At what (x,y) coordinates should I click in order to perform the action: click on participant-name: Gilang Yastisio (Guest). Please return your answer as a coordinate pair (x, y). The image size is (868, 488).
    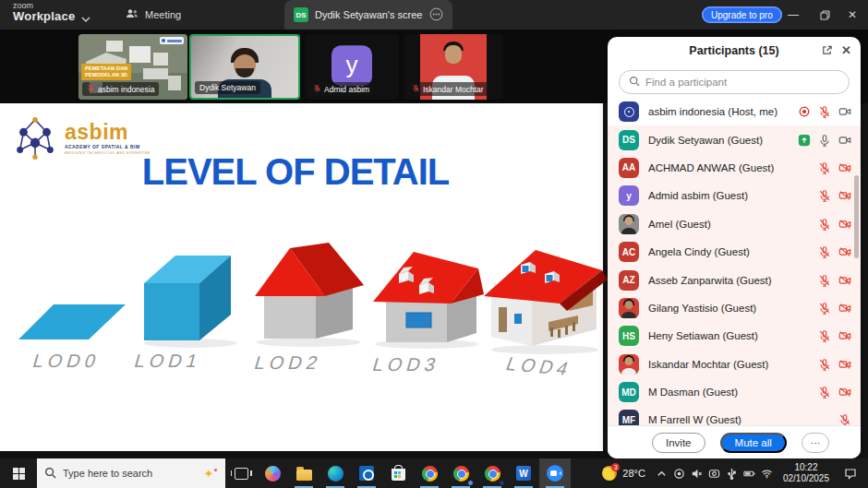
    Looking at the image, I should click on (733, 308).